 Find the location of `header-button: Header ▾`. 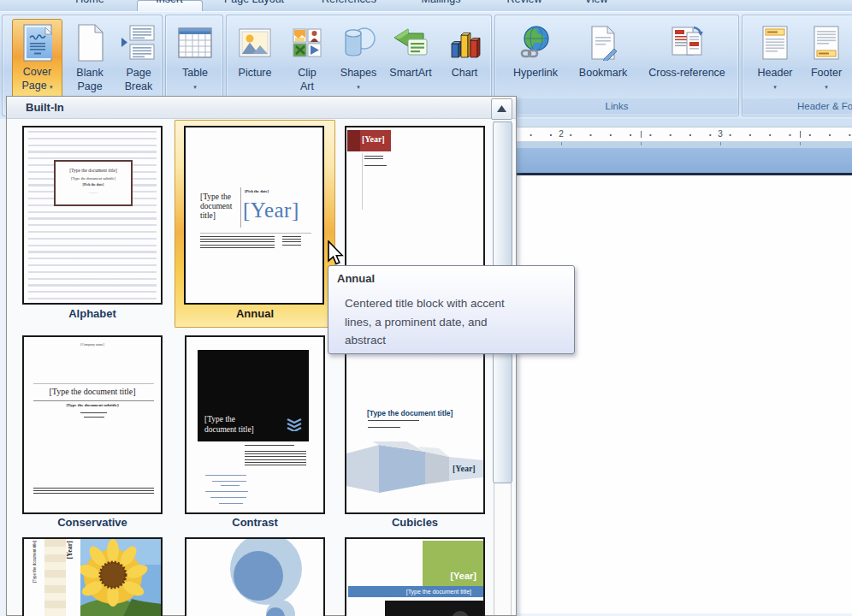

header-button: Header ▾ is located at coordinates (775, 59).